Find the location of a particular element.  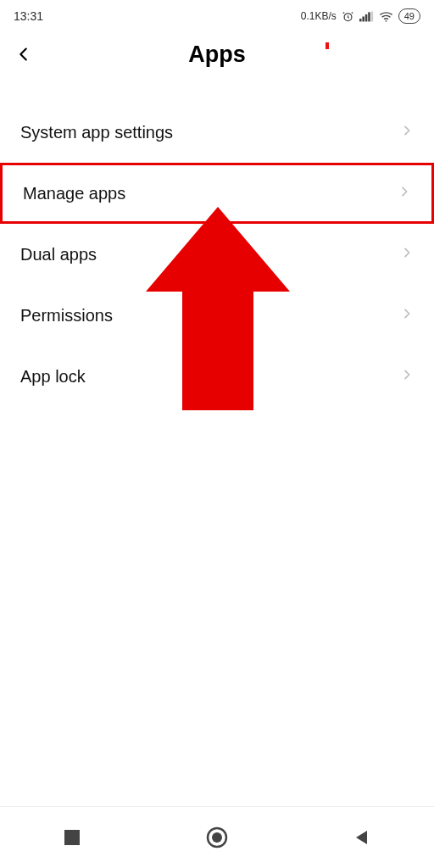

chevron-left-icon is located at coordinates (24, 54).